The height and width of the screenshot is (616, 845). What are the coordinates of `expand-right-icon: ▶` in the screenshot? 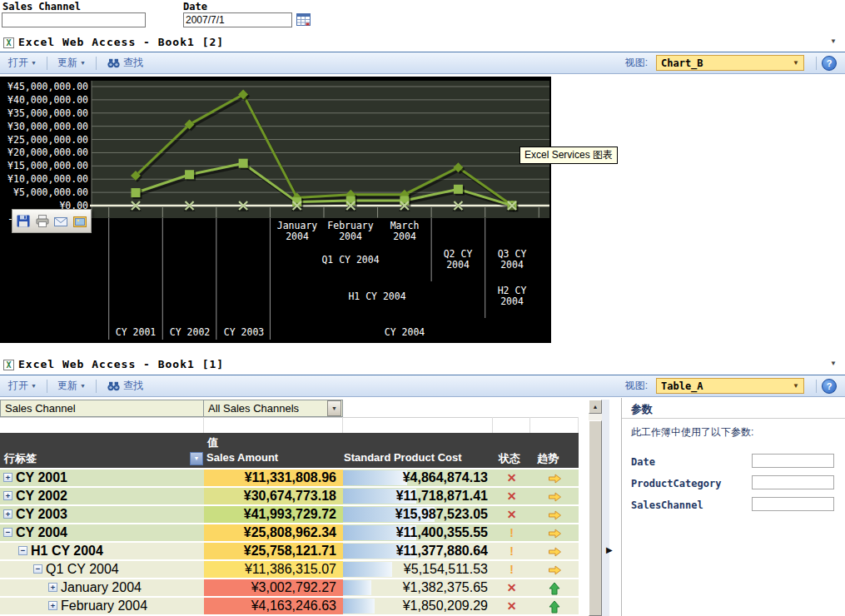 It's located at (609, 549).